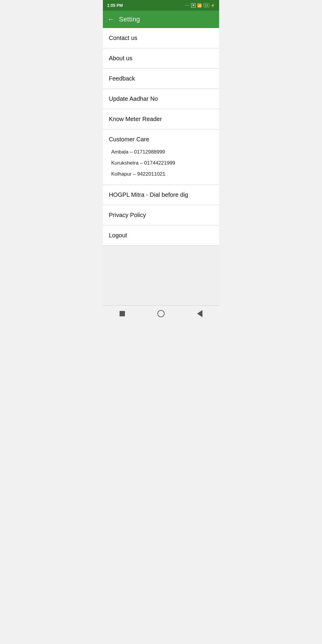 The image size is (322, 644). What do you see at coordinates (161, 99) in the screenshot?
I see `menu-item-update-aadhar: Update Aadhar No` at bounding box center [161, 99].